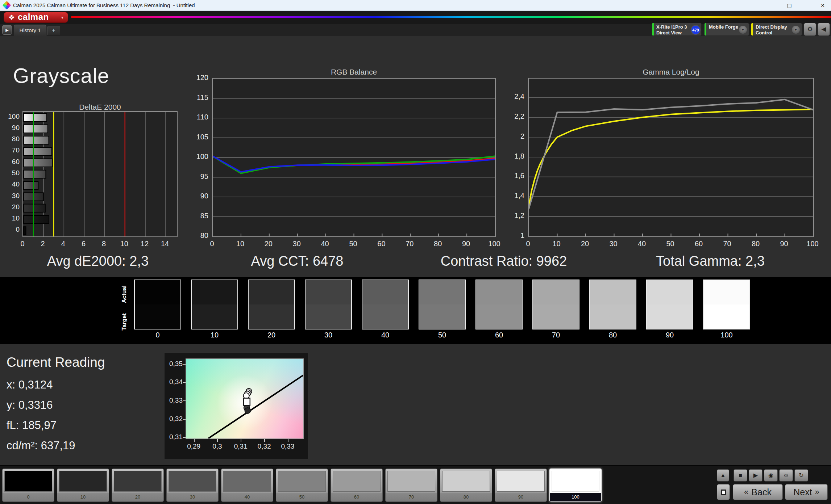 Image resolution: width=831 pixels, height=504 pixels. Describe the element at coordinates (174, 364) in the screenshot. I see `cie-y-tick-label: 0,35` at that location.